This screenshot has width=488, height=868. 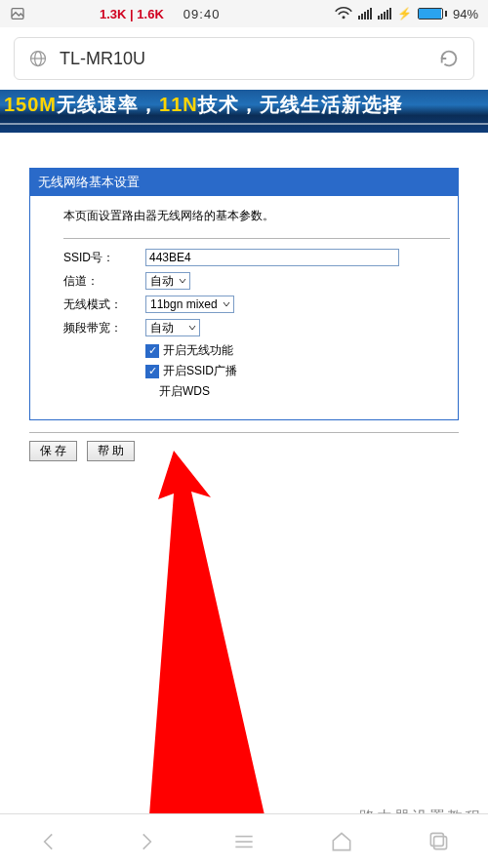 I want to click on channel-select: 自动, so click(x=168, y=281).